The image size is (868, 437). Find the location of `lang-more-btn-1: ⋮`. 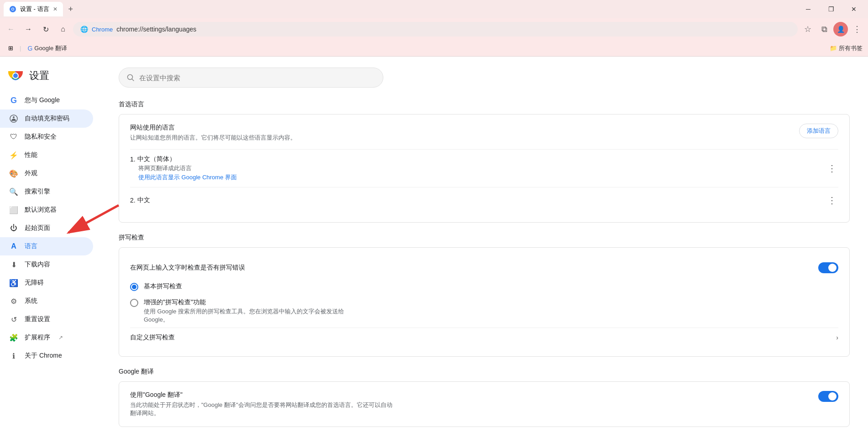

lang-more-btn-1: ⋮ is located at coordinates (832, 168).